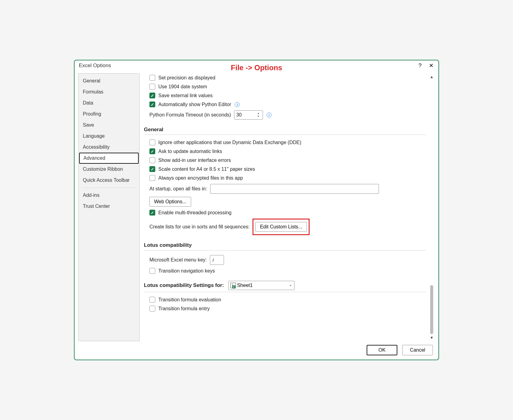 The height and width of the screenshot is (420, 513). I want to click on general-heading: General, so click(285, 130).